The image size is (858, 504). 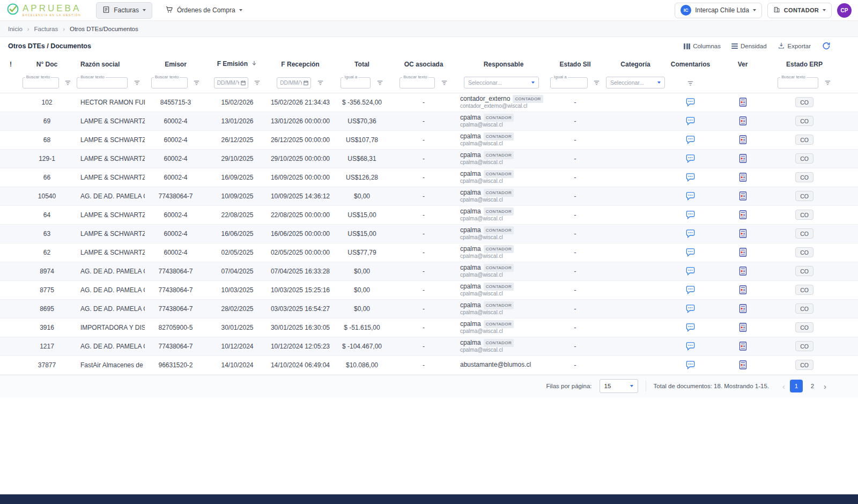 I want to click on table-row: 66 LAMPE & SCHWARTZE 60002-4 16/09/2025 …, so click(x=429, y=177).